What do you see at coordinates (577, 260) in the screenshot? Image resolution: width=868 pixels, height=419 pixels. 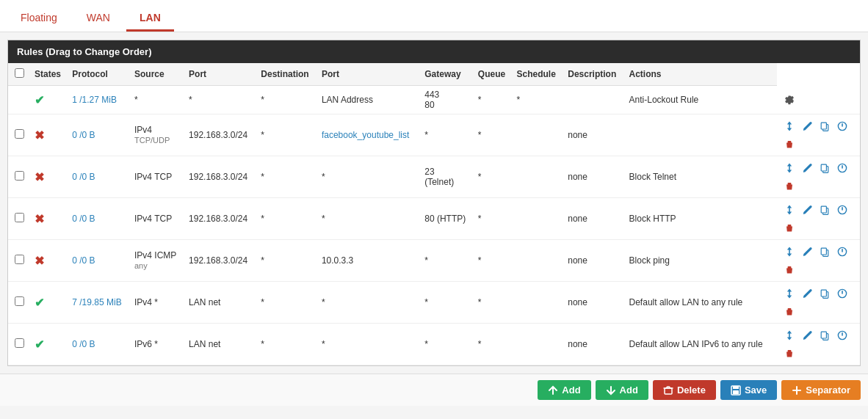 I see `schedule-text: none` at bounding box center [577, 260].